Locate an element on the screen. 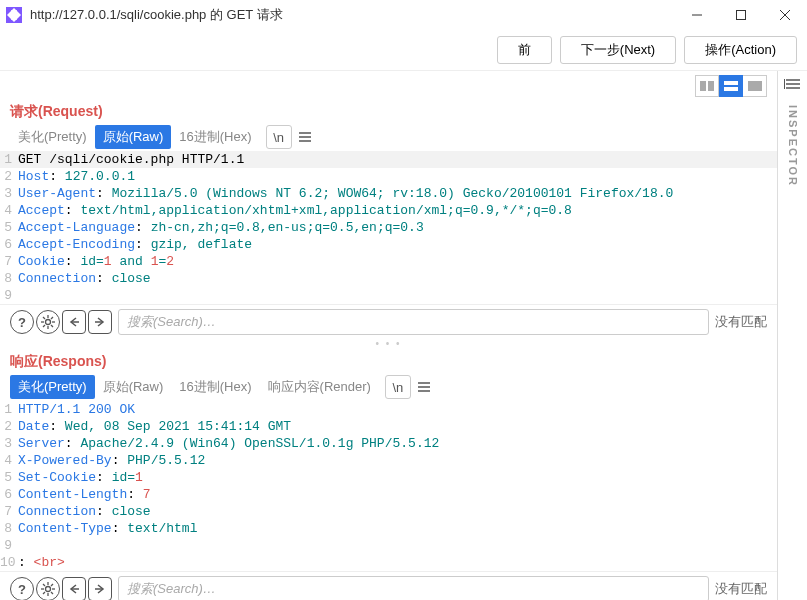 This screenshot has height=600, width=807. editor-line: 10: <br> is located at coordinates (388, 562).